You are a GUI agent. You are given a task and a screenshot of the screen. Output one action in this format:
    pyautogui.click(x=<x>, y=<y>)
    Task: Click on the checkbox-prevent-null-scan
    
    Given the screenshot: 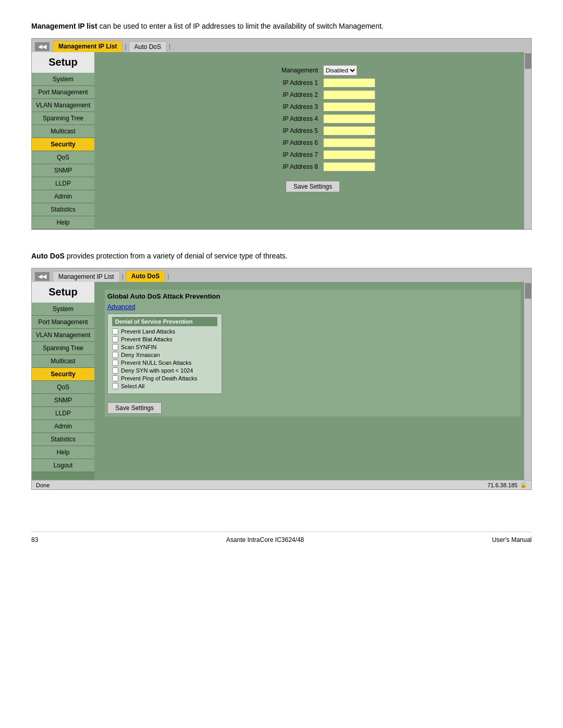 What is the action you would take?
    pyautogui.click(x=115, y=363)
    